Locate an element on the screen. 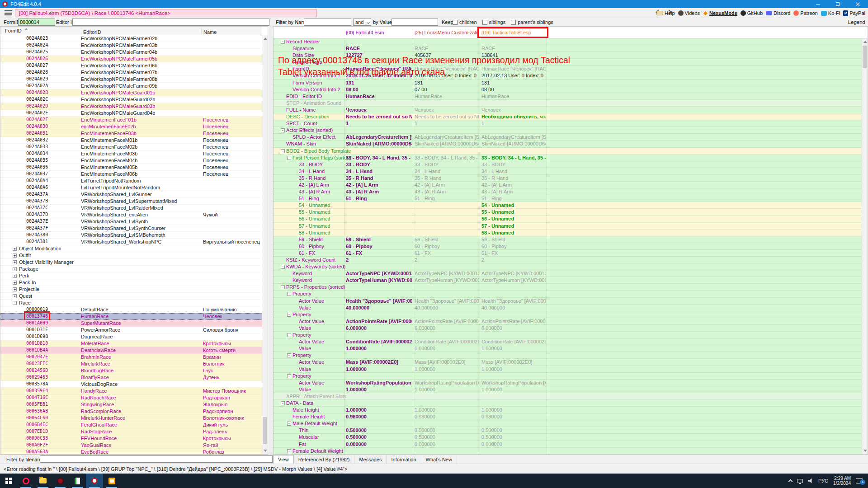 The image size is (868, 488). taskbar-file-explorer is located at coordinates (43, 481).